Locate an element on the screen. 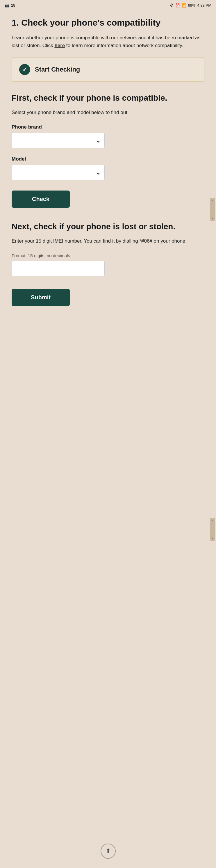 The height and width of the screenshot is (868, 216). scrollbar-hint-bottom: ▲ ▼ is located at coordinates (213, 530).